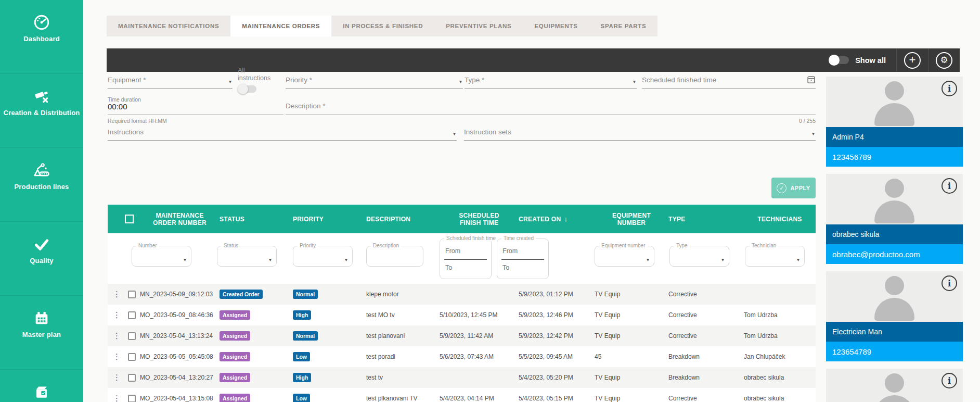 The height and width of the screenshot is (402, 980). What do you see at coordinates (42, 393) in the screenshot?
I see `sidebar-item-redbox: Redbox` at bounding box center [42, 393].